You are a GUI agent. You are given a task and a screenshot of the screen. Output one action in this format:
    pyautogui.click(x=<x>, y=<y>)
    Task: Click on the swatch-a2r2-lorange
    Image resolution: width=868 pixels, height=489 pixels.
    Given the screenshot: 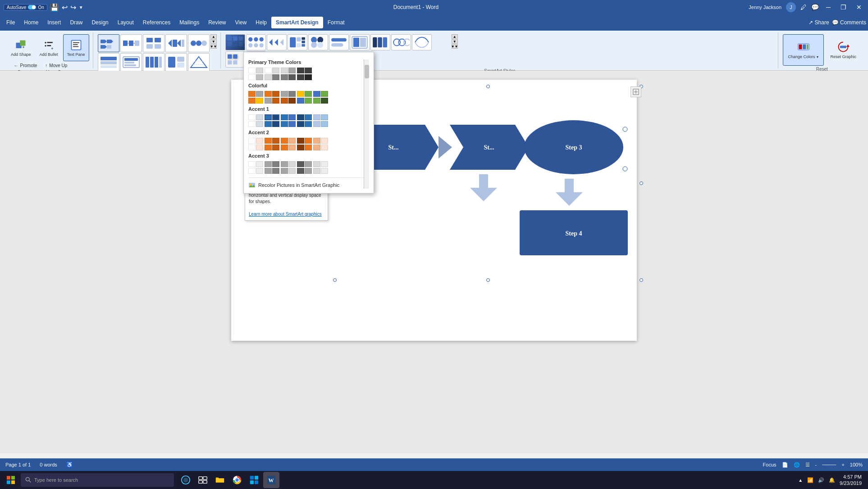 What is the action you would take?
    pyautogui.click(x=260, y=148)
    